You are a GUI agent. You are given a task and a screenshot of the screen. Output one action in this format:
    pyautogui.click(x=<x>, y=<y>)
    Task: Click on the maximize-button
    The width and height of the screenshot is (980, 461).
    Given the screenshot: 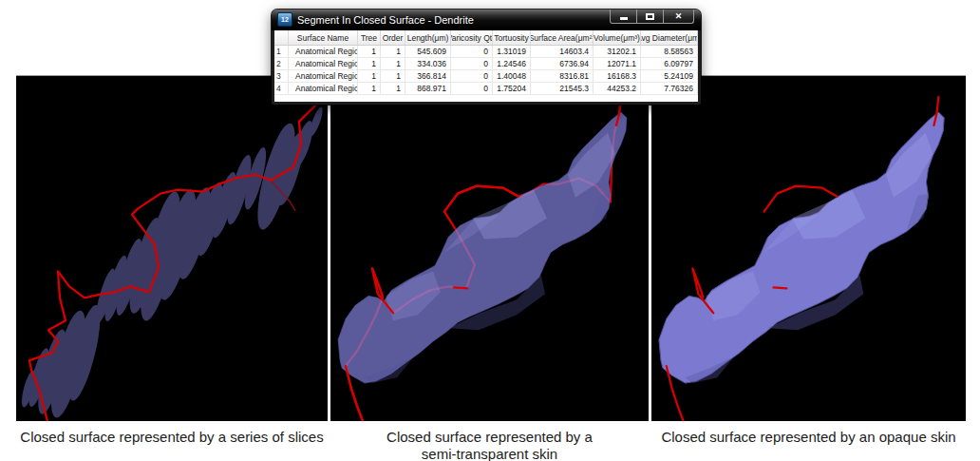 What is the action you would take?
    pyautogui.click(x=650, y=17)
    